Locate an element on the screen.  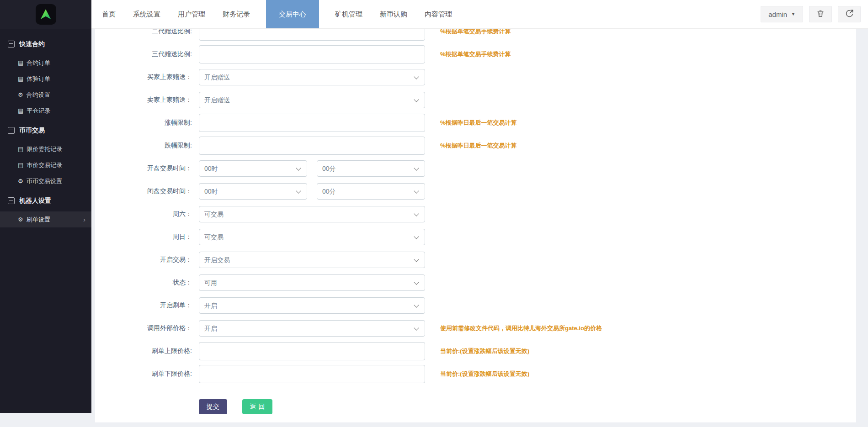
nav-item-finance-records: 财务记录 is located at coordinates (236, 14).